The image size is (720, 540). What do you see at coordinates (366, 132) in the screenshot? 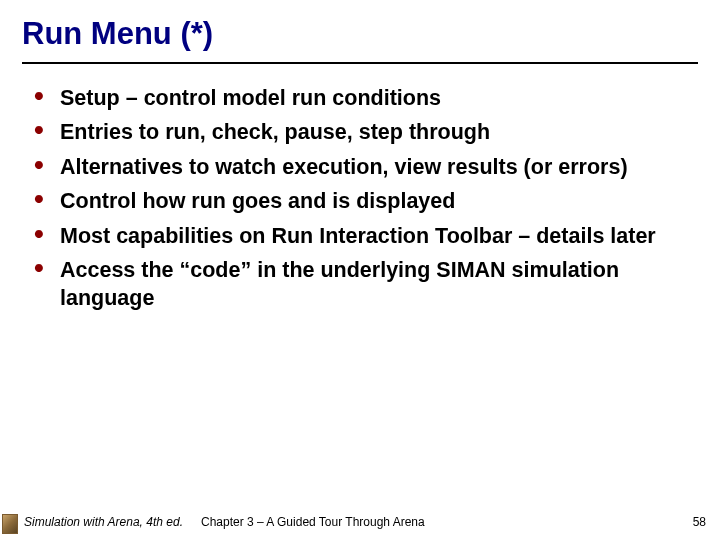
I see `list-item: Entries to run, check, pause, step throu…` at bounding box center [366, 132].